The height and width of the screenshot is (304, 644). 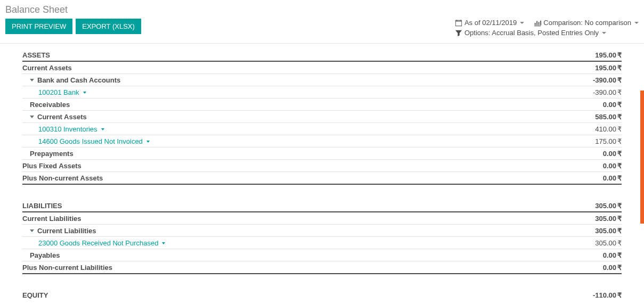 What do you see at coordinates (46, 104) in the screenshot?
I see `receivables-label: Receivables` at bounding box center [46, 104].